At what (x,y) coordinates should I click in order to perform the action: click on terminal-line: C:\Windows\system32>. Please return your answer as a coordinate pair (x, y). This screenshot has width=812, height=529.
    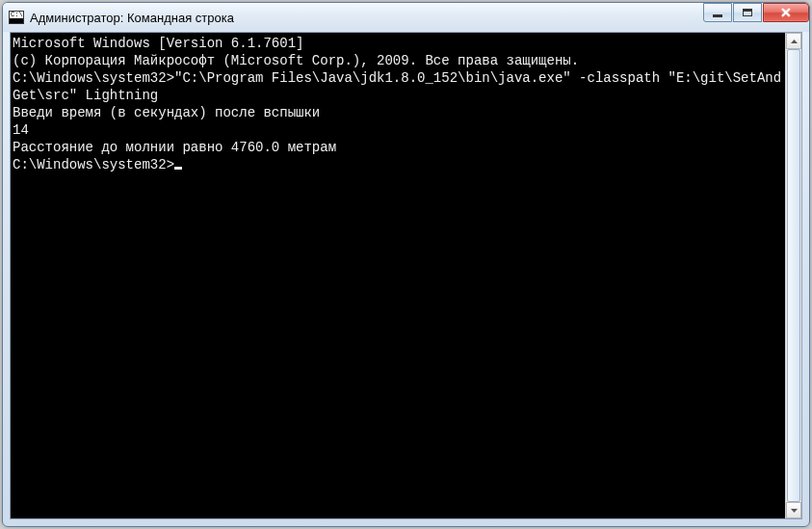
    Looking at the image, I should click on (398, 165).